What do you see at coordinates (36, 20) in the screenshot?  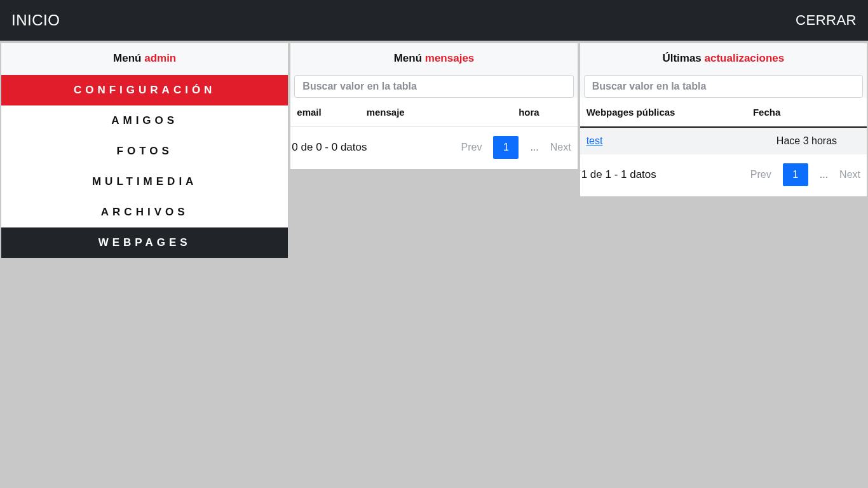 I see `home-link: INICIO` at bounding box center [36, 20].